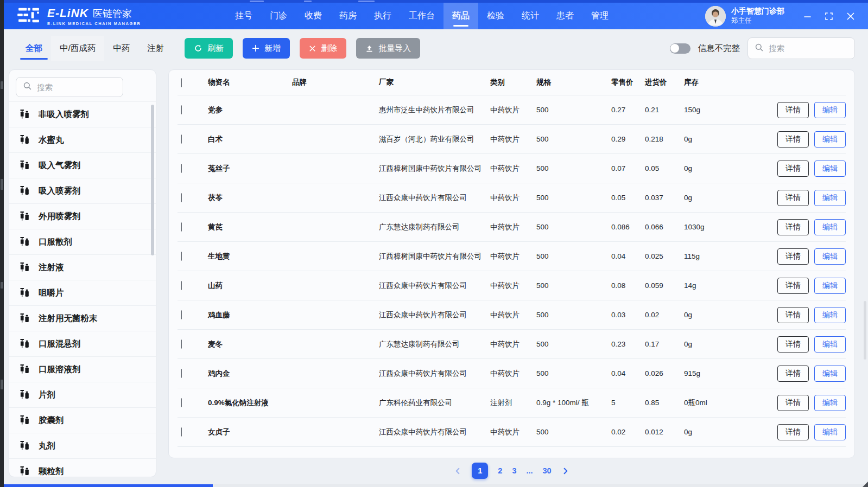  What do you see at coordinates (323, 48) in the screenshot?
I see `delete-button: 删除` at bounding box center [323, 48].